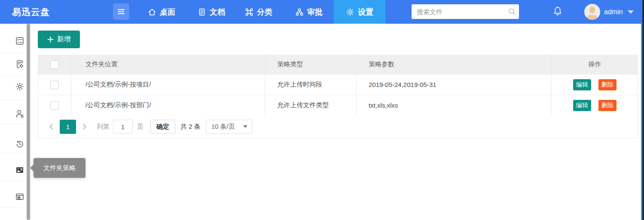 This screenshot has height=220, width=644. Describe the element at coordinates (202, 12) in the screenshot. I see `document-icon` at that location.